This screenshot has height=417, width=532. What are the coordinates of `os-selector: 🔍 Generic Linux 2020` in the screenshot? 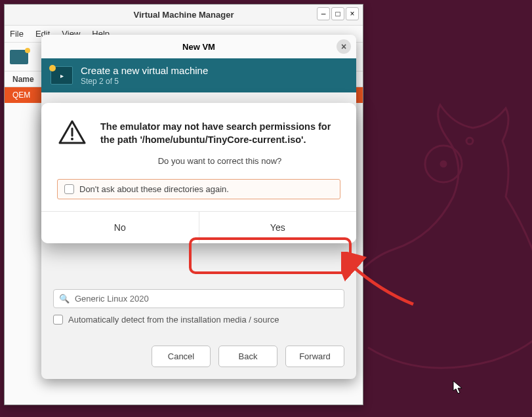 It's located at (199, 299).